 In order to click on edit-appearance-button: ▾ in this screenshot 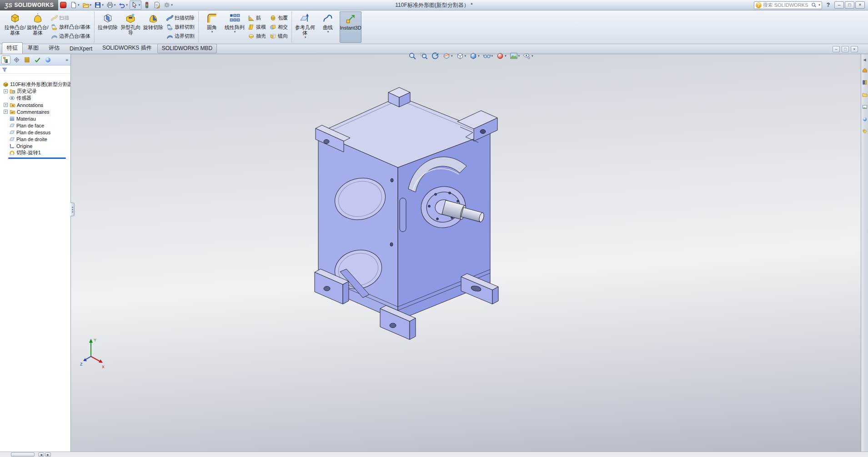, I will do `click(501, 56)`.